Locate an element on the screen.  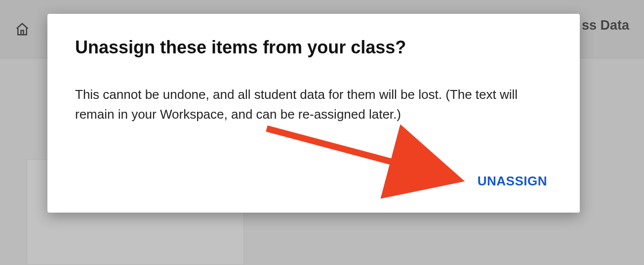
cancel-button: CANCEL is located at coordinates (417, 181).